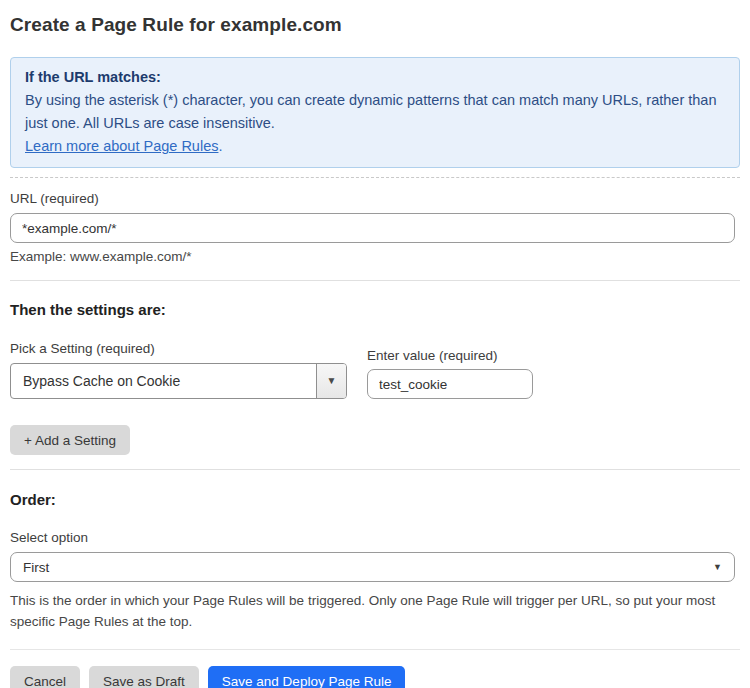 This screenshot has height=688, width=750. I want to click on order-helper-text: This is the order in which your Page Rul…, so click(364, 611).